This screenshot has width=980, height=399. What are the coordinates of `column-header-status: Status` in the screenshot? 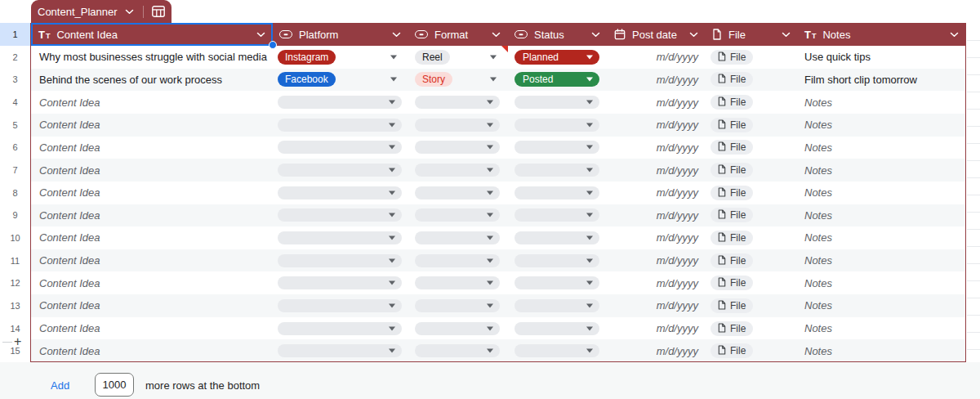 It's located at (558, 34).